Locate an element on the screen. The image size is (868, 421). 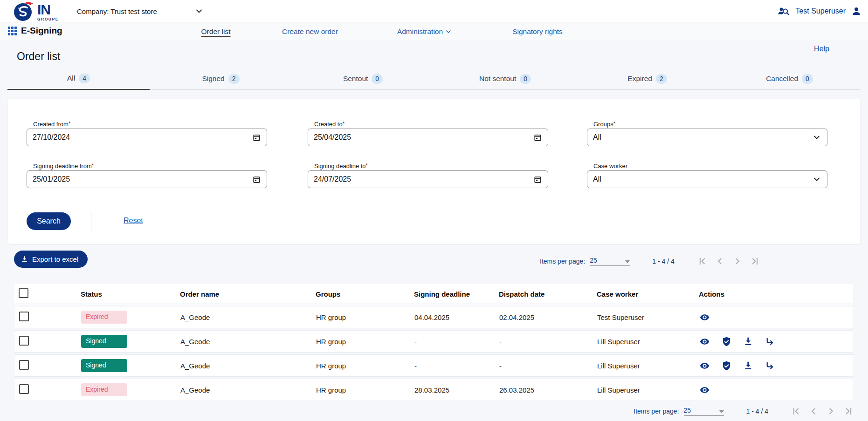
groups-select-value: All is located at coordinates (703, 137).